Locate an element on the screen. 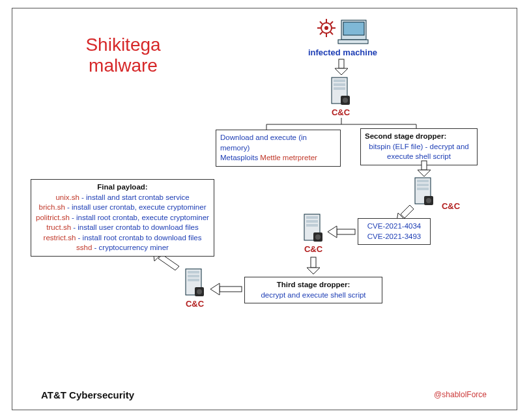  payload-r5a: restrict.sh is located at coordinates (60, 238).